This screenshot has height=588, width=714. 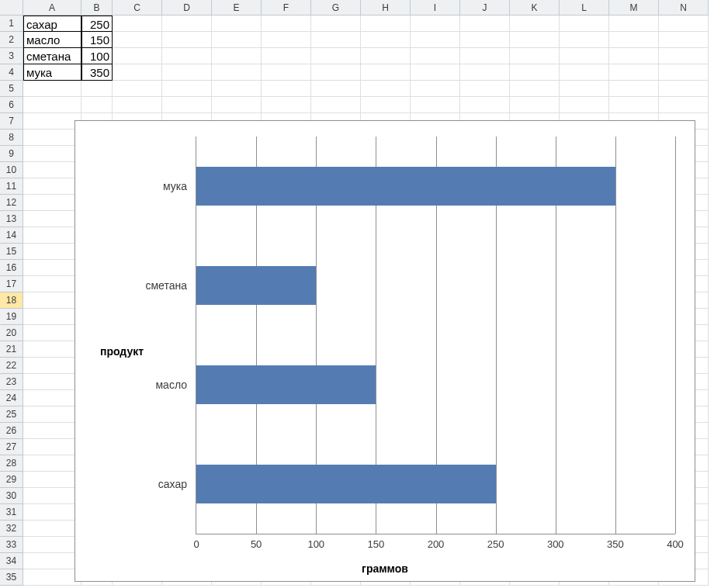 I want to click on cell-H6, so click(x=386, y=105).